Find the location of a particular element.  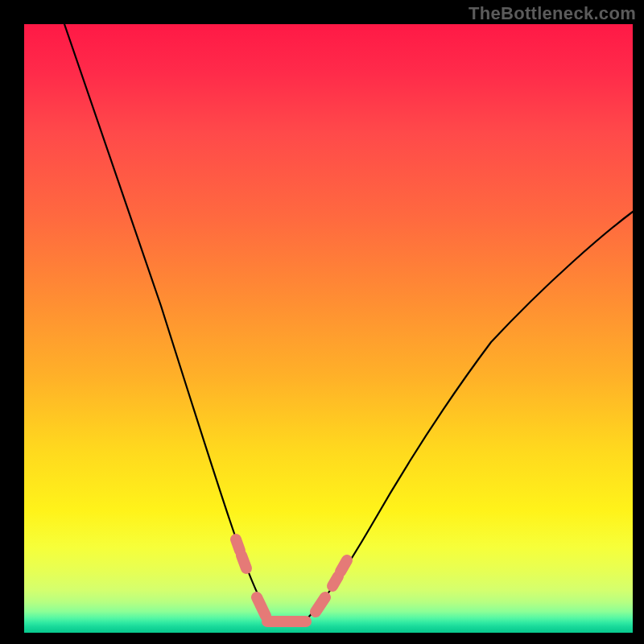

highlight-left-lower is located at coordinates (261, 607).